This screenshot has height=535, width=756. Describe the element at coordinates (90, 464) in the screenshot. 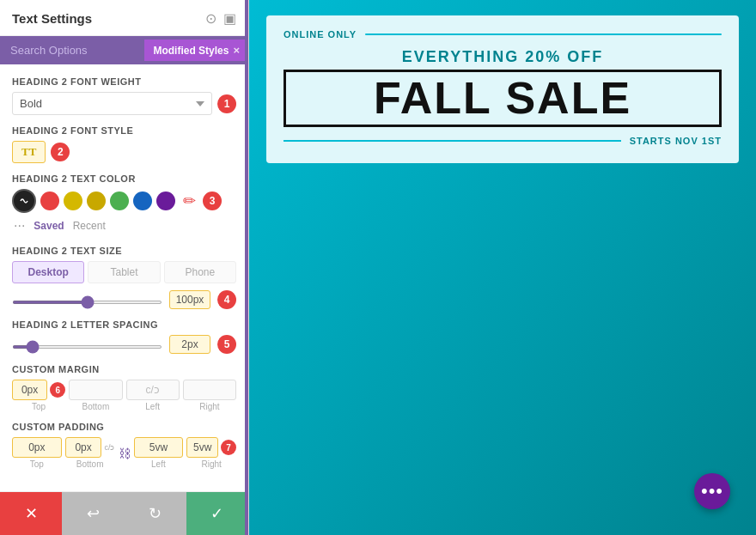

I see `padding-bottom-label: Bottom` at that location.